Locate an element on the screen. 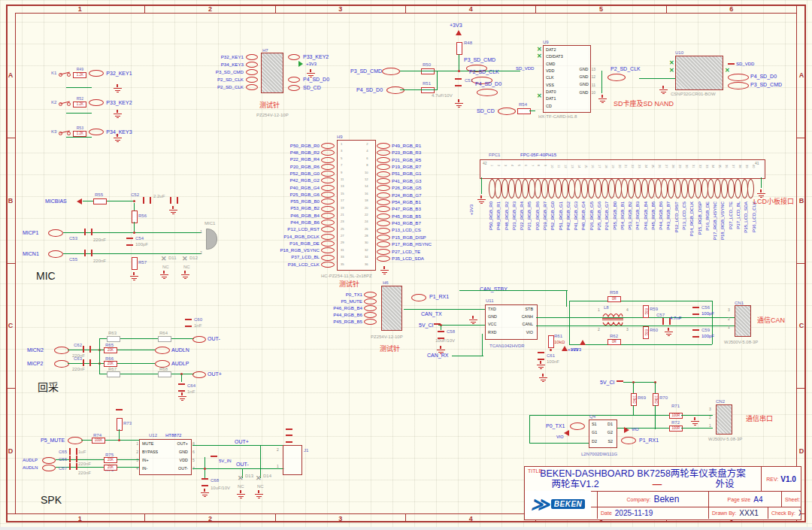 The height and width of the screenshot is (530, 812). mosfet-left-pins: S1G1D2 is located at coordinates (594, 433).